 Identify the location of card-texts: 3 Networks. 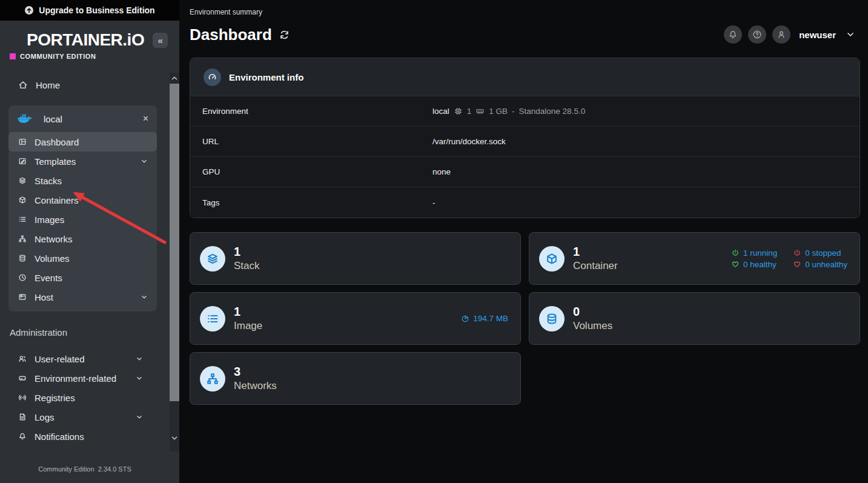
(372, 378).